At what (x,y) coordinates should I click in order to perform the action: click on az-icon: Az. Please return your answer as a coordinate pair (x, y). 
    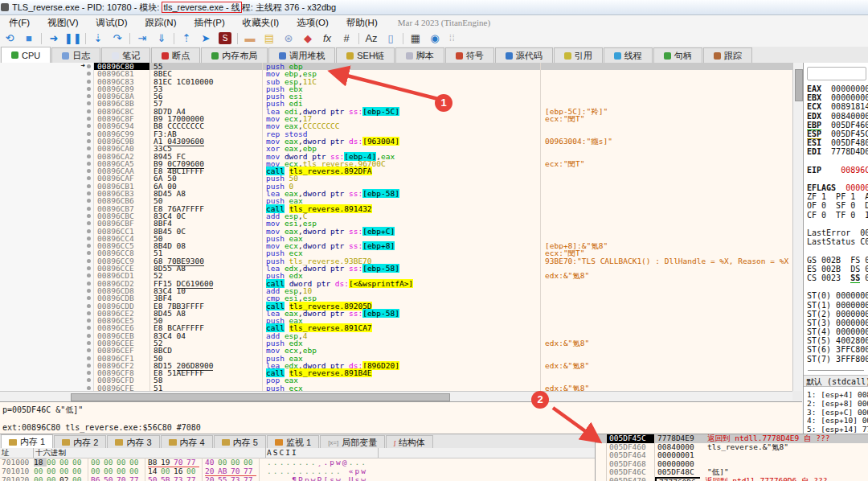
    Looking at the image, I should click on (371, 39).